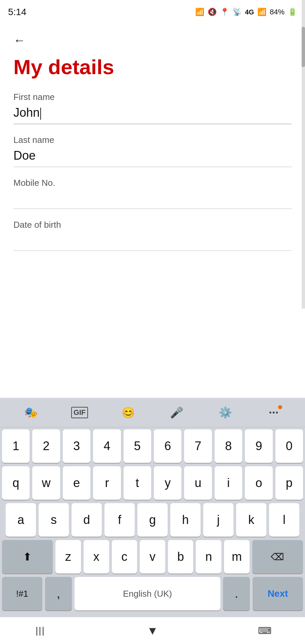  Describe the element at coordinates (152, 446) in the screenshot. I see `number-row: 1 2 3 4 5 6 7 8 9 0` at that location.